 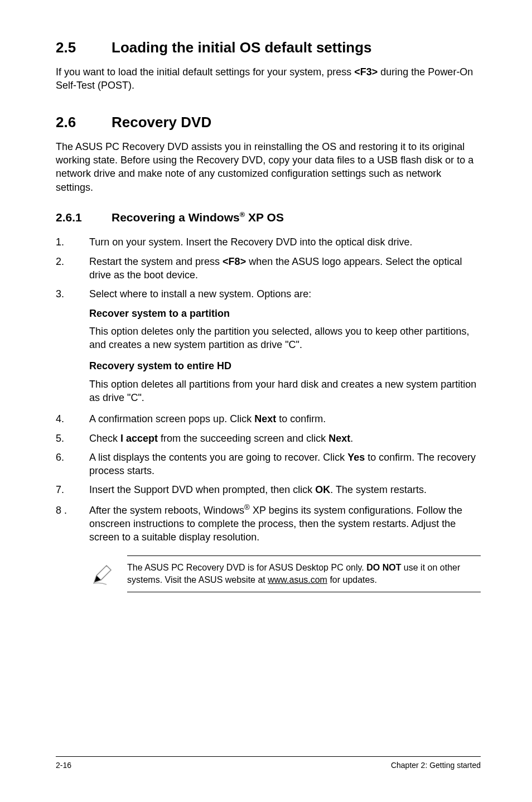 What do you see at coordinates (298, 580) in the screenshot?
I see `url-text: www.asus.com` at bounding box center [298, 580].